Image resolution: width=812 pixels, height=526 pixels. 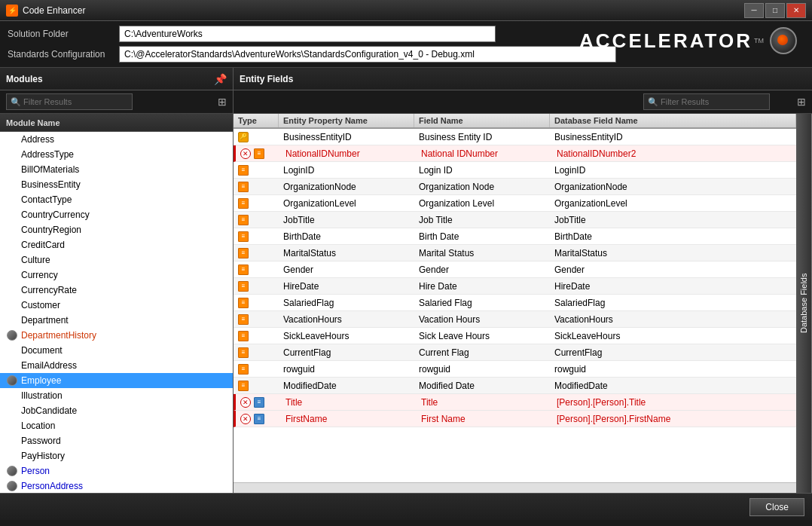 What do you see at coordinates (35, 471) in the screenshot?
I see `module-item-label: Person` at bounding box center [35, 471].